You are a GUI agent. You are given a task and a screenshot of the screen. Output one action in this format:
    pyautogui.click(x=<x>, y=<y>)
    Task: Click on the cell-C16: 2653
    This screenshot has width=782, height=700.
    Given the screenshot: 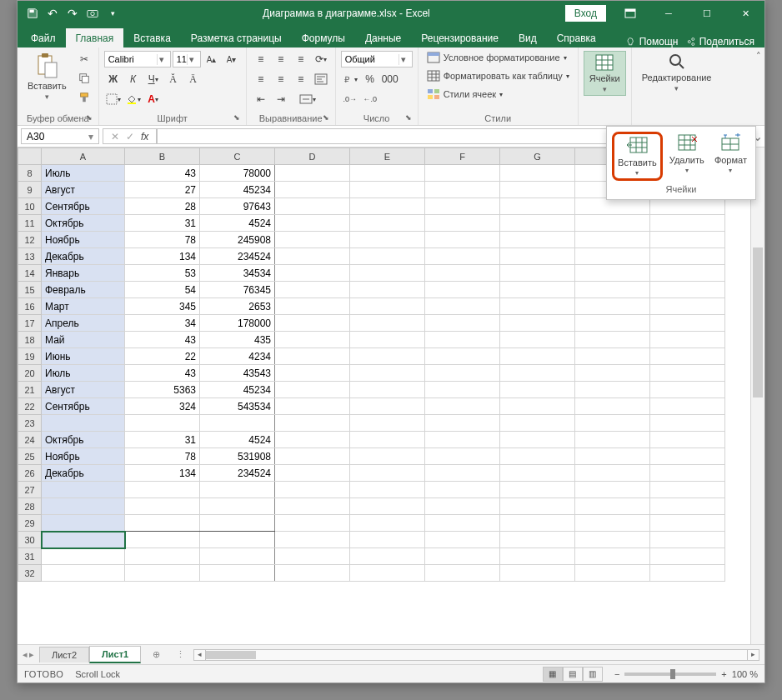 What is the action you would take?
    pyautogui.click(x=238, y=307)
    